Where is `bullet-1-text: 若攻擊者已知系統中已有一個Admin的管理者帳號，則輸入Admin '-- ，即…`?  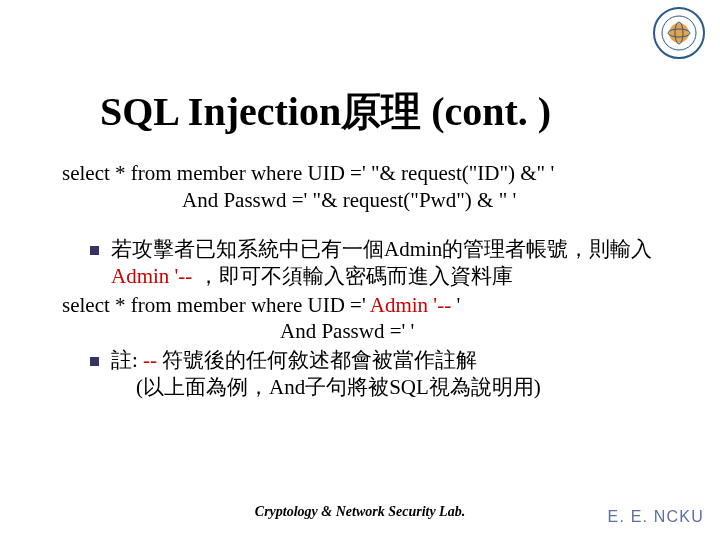
bullet-1-text: 若攻擊者已知系統中已有一個Admin的管理者帳號，則輸入Admin '-- ，即… is located at coordinates (396, 263).